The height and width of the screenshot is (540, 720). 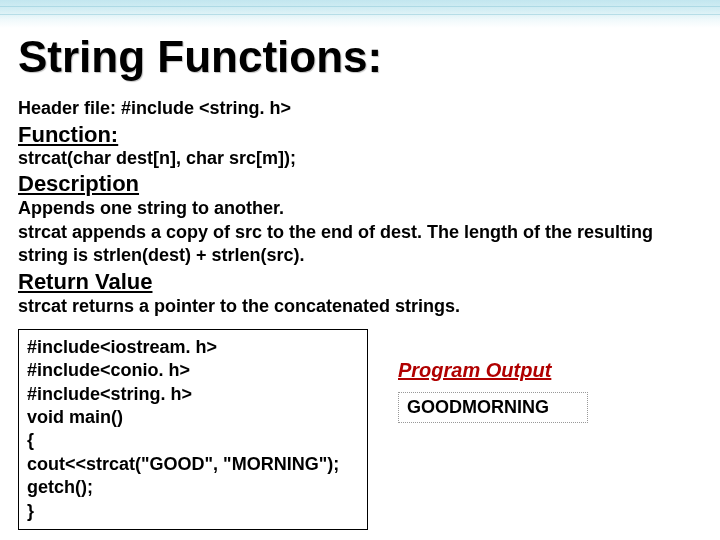 I want to click on program-output-value: GOODMORNING, so click(x=493, y=408).